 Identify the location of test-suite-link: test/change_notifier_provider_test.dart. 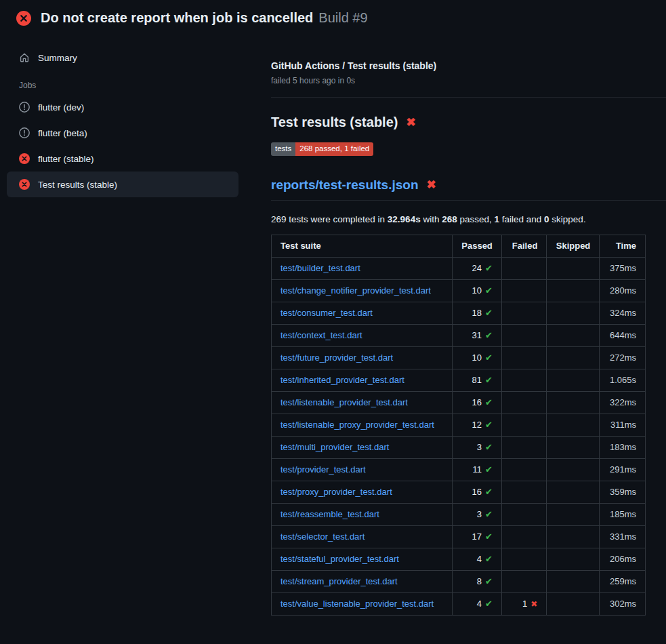
(356, 290).